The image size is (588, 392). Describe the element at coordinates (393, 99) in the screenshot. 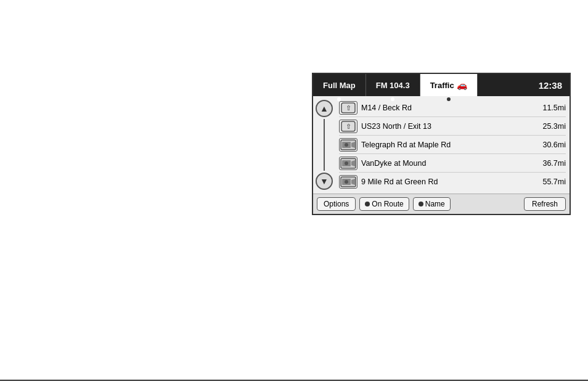

I see `tab-fm-dot` at that location.